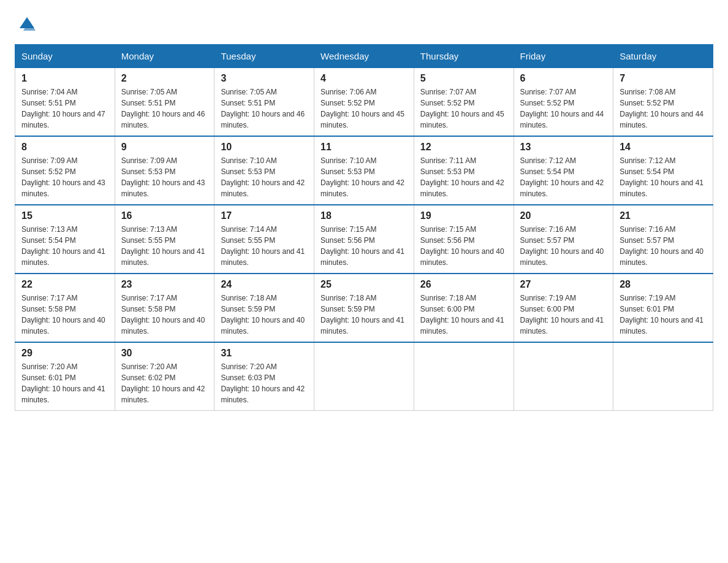  What do you see at coordinates (663, 56) in the screenshot?
I see `col-header-saturday: Saturday` at bounding box center [663, 56].